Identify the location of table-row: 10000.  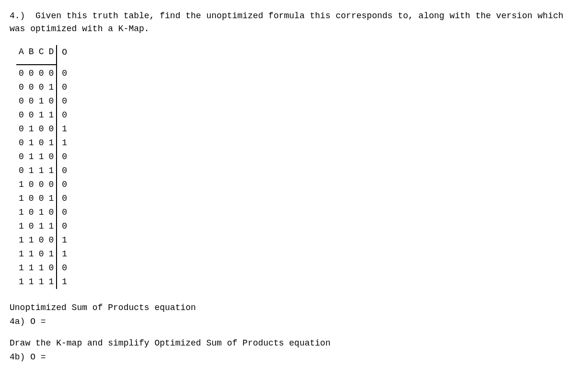
(43, 185).